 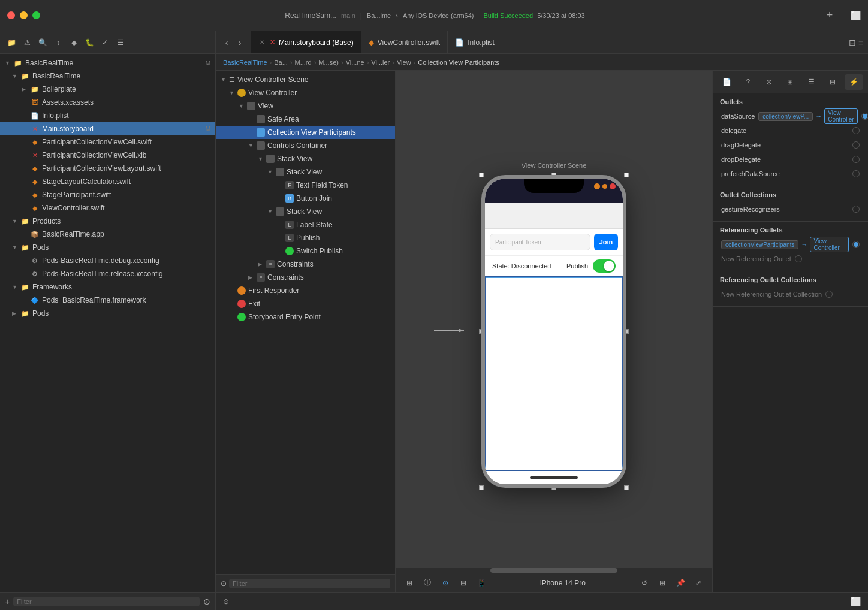 What do you see at coordinates (812, 82) in the screenshot?
I see `inspector-size-button: ☰` at bounding box center [812, 82].